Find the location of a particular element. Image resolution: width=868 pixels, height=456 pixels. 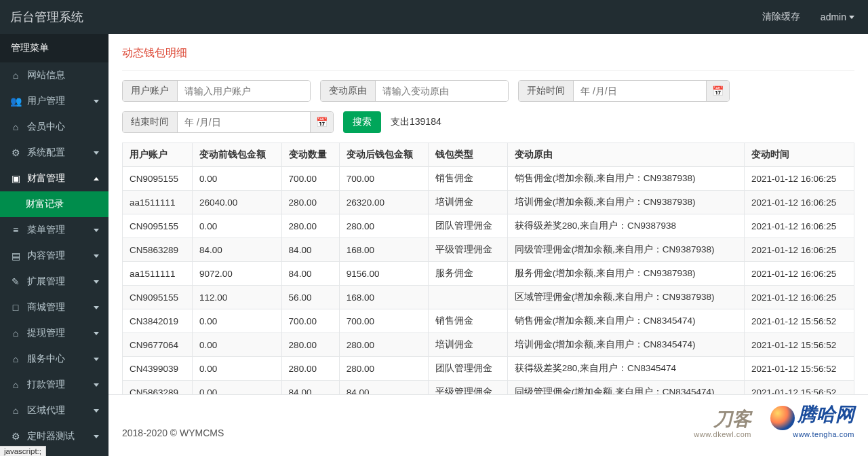

sidebar-item: 👥用户管理 is located at coordinates (54, 101).